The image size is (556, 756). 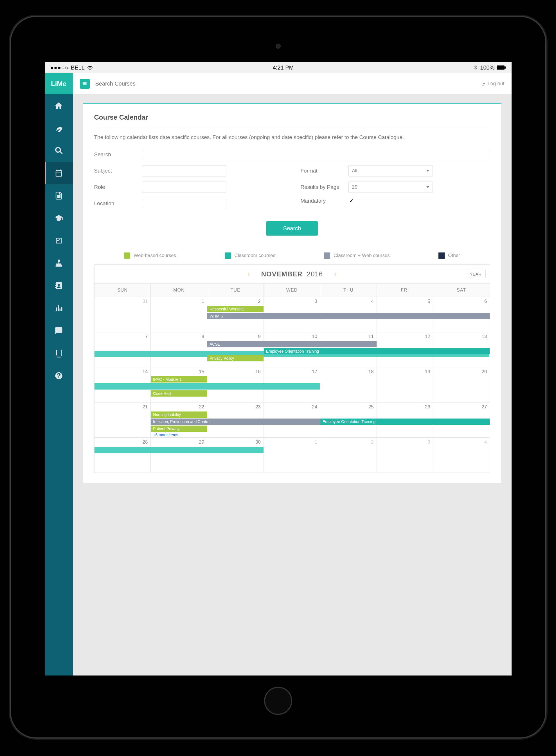 I want to click on calendar-cell: 30, so click(x=236, y=455).